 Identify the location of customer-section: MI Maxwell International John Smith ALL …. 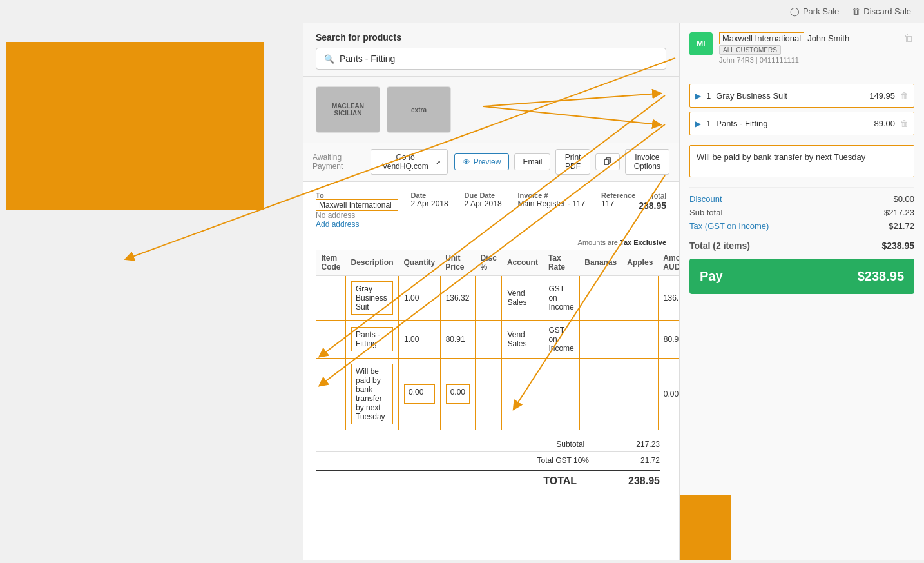
(802, 53).